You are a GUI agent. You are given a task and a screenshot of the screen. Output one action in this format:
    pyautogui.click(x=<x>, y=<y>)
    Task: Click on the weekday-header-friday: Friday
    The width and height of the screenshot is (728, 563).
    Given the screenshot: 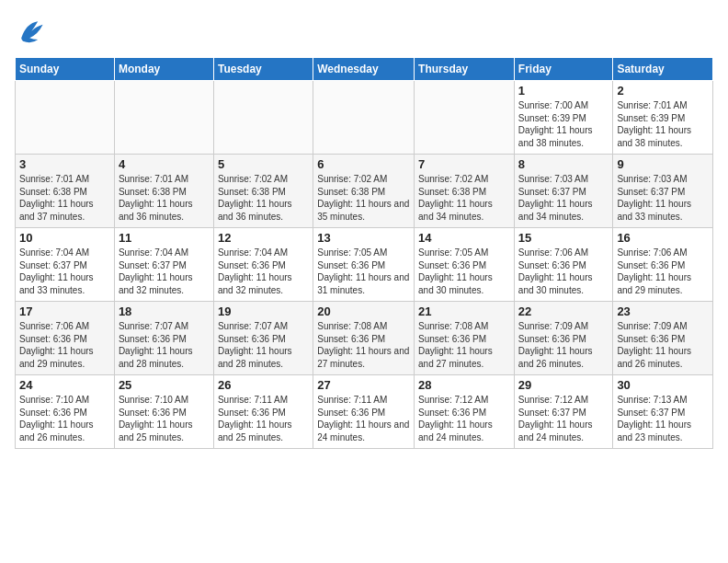 What is the action you would take?
    pyautogui.click(x=563, y=70)
    